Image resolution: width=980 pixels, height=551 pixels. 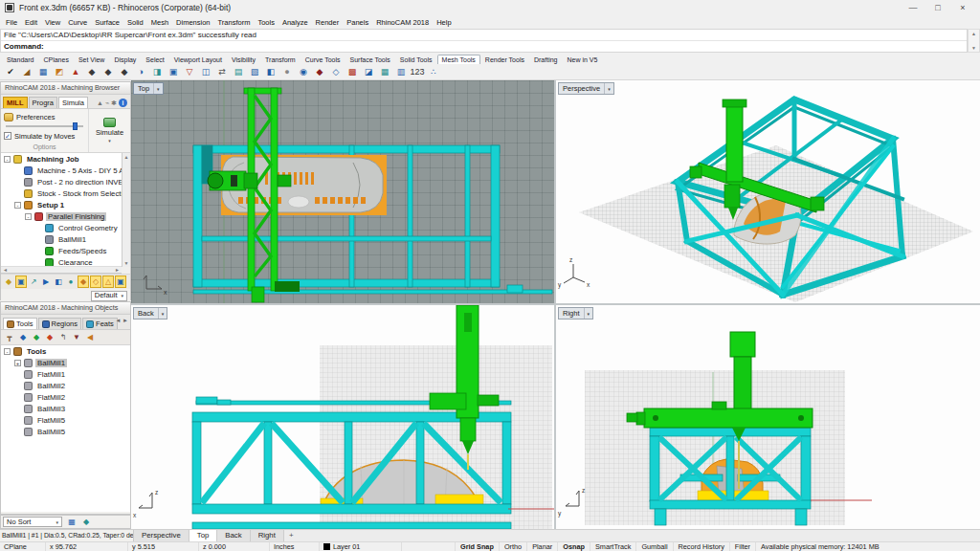 What do you see at coordinates (44, 117) in the screenshot?
I see `preferences-button: Preferences` at bounding box center [44, 117].